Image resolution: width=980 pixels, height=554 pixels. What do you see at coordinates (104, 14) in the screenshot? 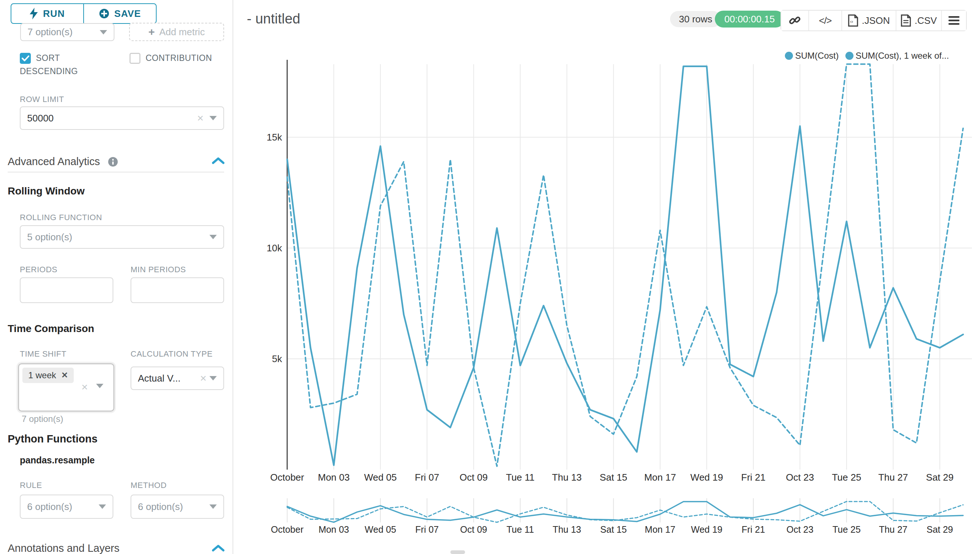
I see `plus-circle-icon` at bounding box center [104, 14].